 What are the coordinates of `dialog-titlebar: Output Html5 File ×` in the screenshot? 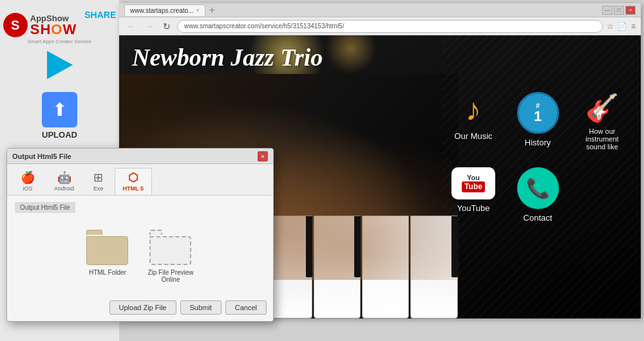 It's located at (140, 156).